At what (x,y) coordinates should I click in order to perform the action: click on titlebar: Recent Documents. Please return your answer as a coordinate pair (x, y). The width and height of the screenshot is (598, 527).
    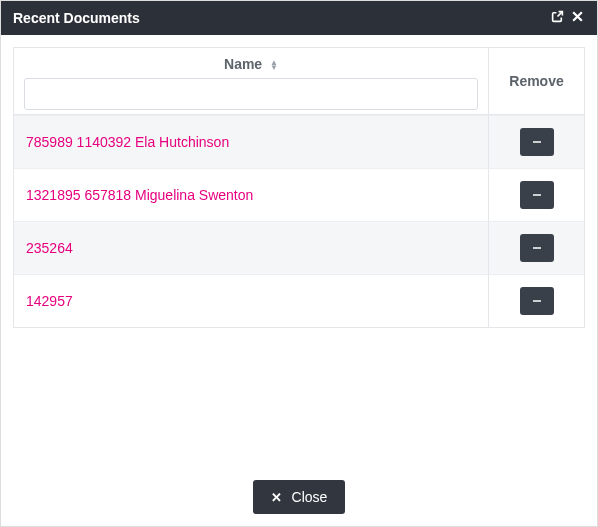
    Looking at the image, I should click on (299, 18).